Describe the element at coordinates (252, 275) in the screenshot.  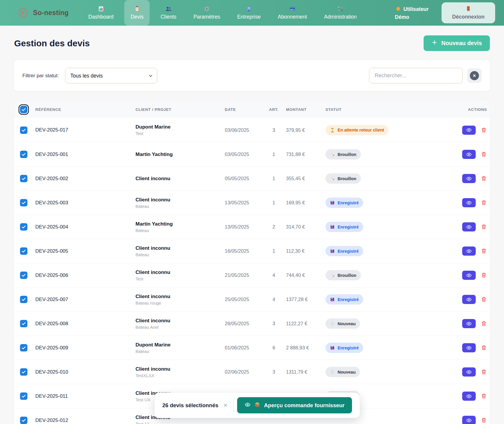
I see `table-row: DEV-2025-006Client inconnuTest21/05/2025…` at that location.